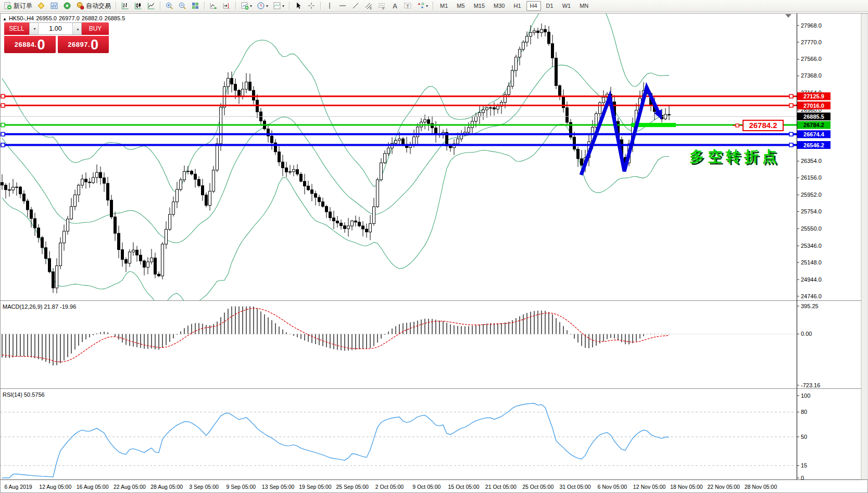  Describe the element at coordinates (95, 29) in the screenshot. I see `buy-button: BUY` at that location.